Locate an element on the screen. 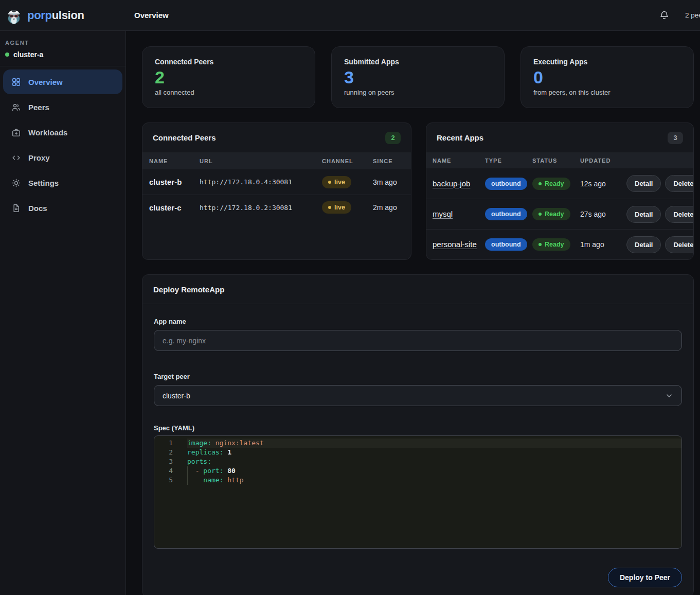 This screenshot has height=595, width=700. peer-table-row: cluster-b http://172.18.0.4:30081 live 3… is located at coordinates (277, 182).